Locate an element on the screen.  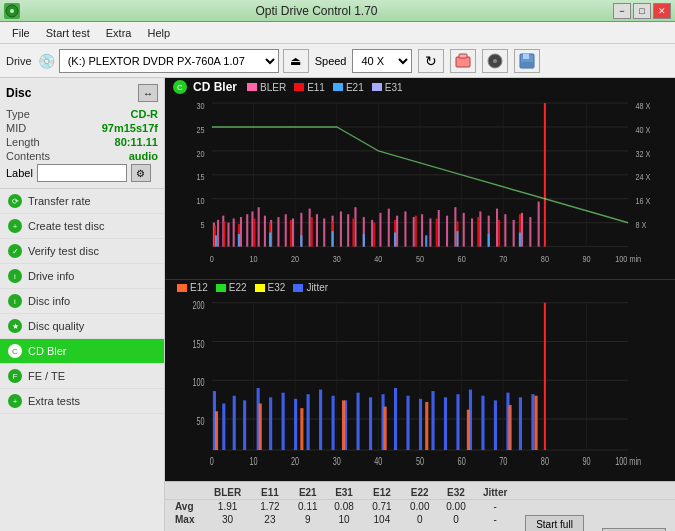
svg-text: 40 X is located at coordinates (642, 130).